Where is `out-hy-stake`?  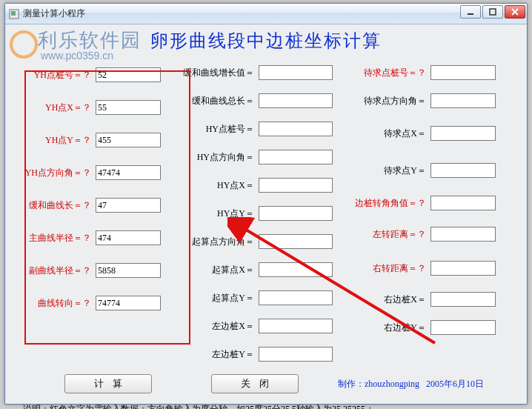
out-hy-stake is located at coordinates (296, 129).